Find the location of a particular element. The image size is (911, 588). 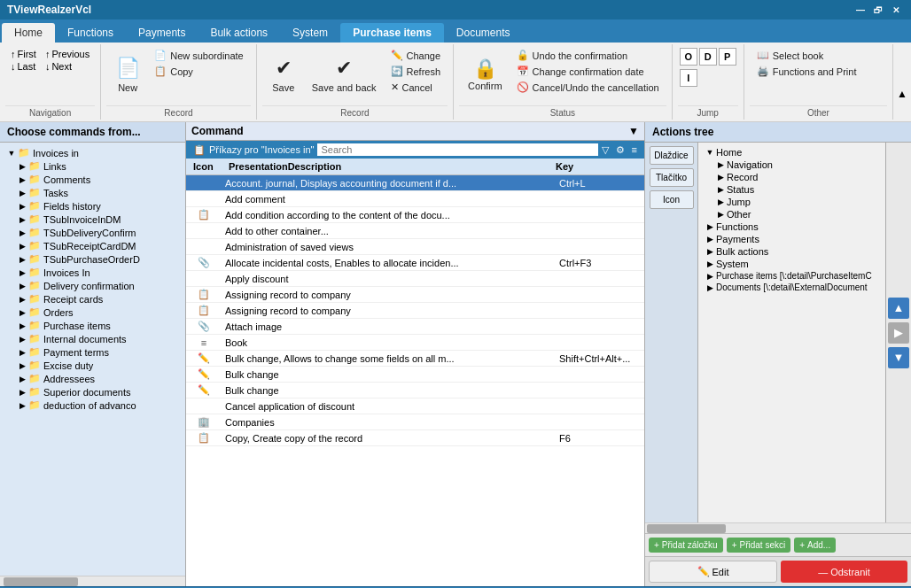

left-scrollbar is located at coordinates (92, 581).